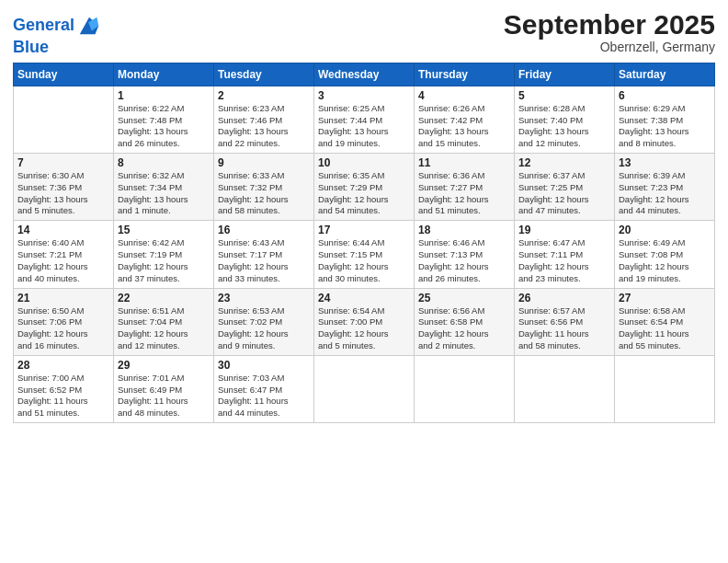 The width and height of the screenshot is (728, 563). I want to click on day-info: Sunrise: 6:23 AMSunset: 7:46 PMDaylight:…, so click(264, 127).